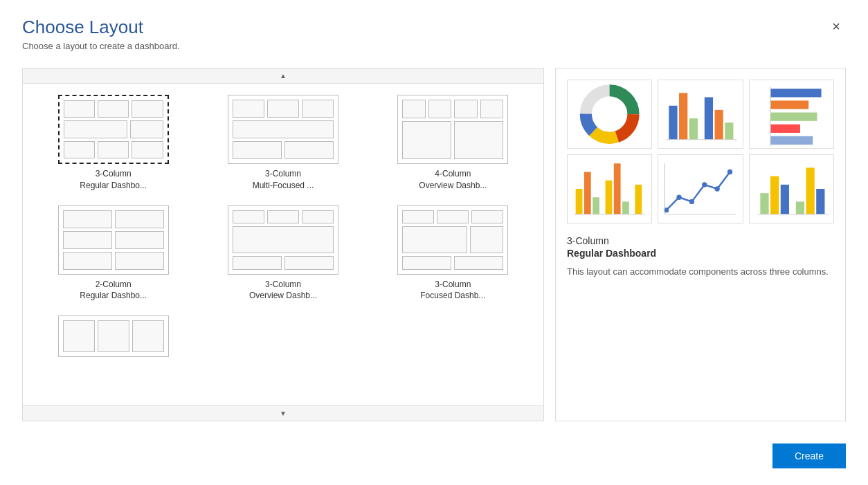 The width and height of the screenshot is (868, 485). I want to click on layout-item-3col-focused: 3-ColumnFocused Dashb..., so click(453, 254).